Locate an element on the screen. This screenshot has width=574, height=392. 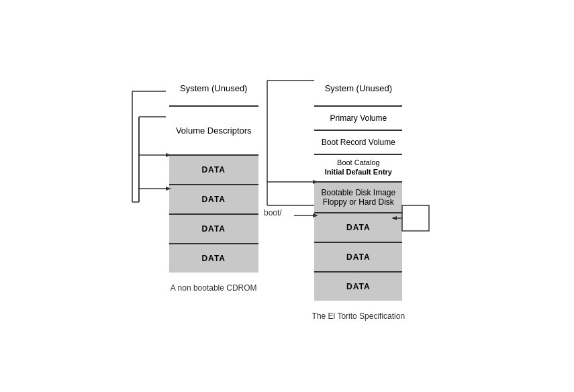
left-data-block-3: DATA is located at coordinates (213, 230).